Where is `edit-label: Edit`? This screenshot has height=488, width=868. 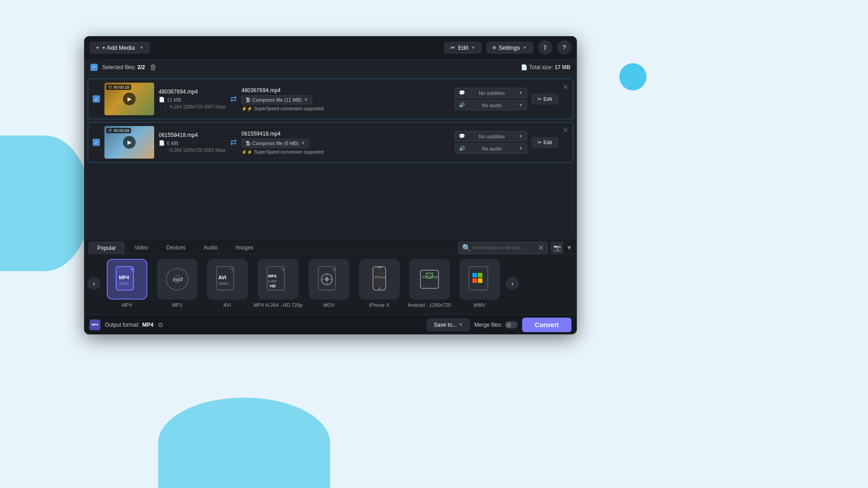
edit-label: Edit is located at coordinates (463, 48).